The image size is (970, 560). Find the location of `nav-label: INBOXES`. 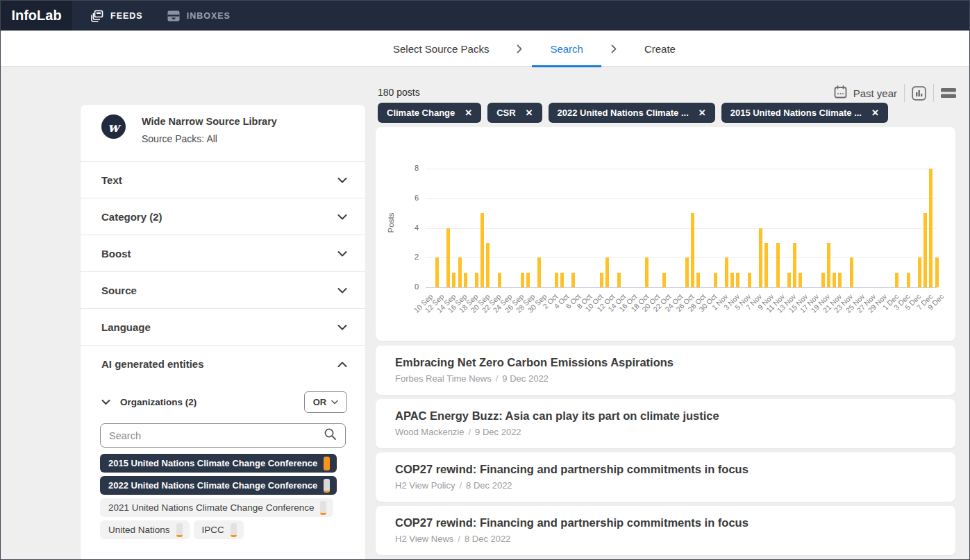

nav-label: INBOXES is located at coordinates (208, 16).